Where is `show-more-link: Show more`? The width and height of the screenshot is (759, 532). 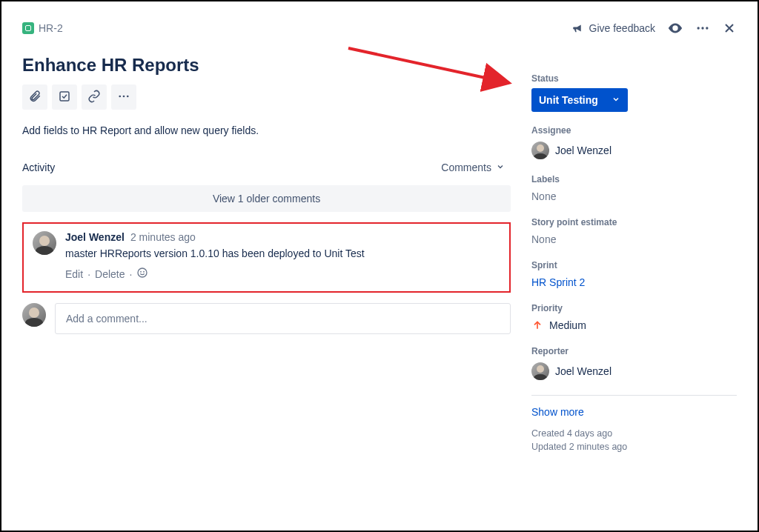
show-more-link: Show more is located at coordinates (634, 412).